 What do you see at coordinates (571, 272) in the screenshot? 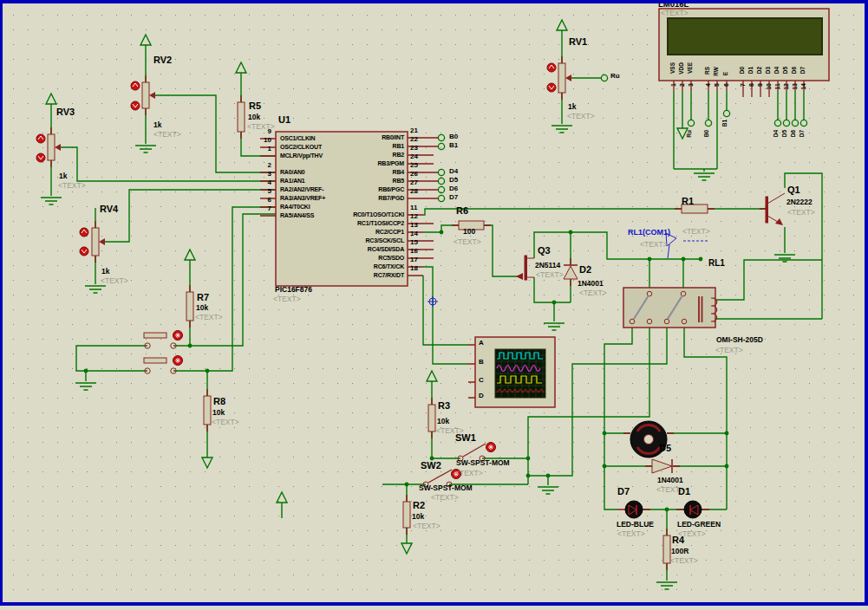
I see `diode-d2` at bounding box center [571, 272].